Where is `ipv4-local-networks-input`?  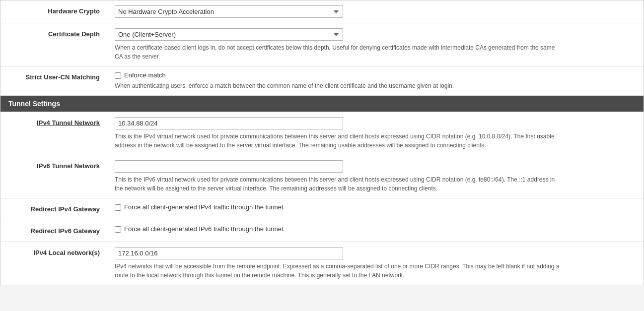 ipv4-local-networks-input is located at coordinates (229, 253).